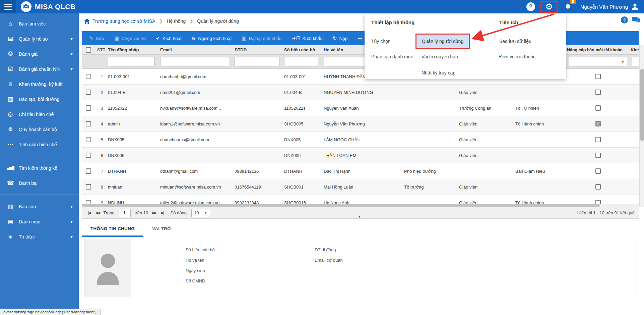  What do you see at coordinates (169, 38) in the screenshot?
I see `kich-hoat-button: ✔Kích hoạt` at bounding box center [169, 38].